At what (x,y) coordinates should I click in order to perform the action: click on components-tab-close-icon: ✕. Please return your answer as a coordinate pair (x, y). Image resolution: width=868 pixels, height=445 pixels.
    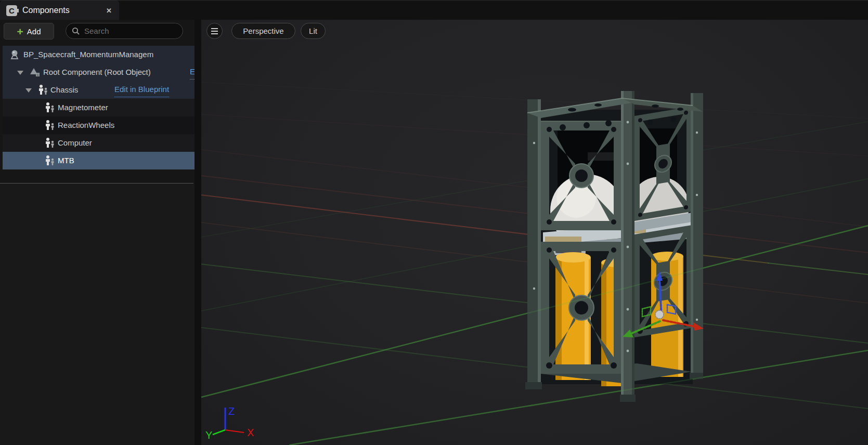
    Looking at the image, I should click on (109, 10).